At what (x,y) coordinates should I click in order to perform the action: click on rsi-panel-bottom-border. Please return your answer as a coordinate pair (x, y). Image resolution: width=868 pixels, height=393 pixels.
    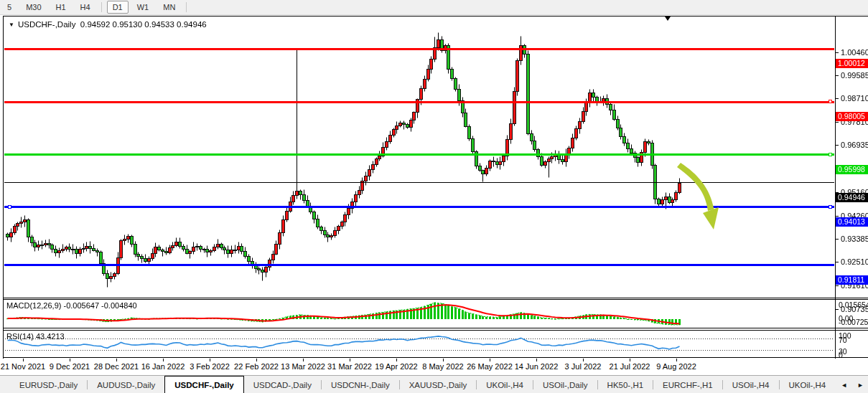
    Looking at the image, I should click on (435, 357).